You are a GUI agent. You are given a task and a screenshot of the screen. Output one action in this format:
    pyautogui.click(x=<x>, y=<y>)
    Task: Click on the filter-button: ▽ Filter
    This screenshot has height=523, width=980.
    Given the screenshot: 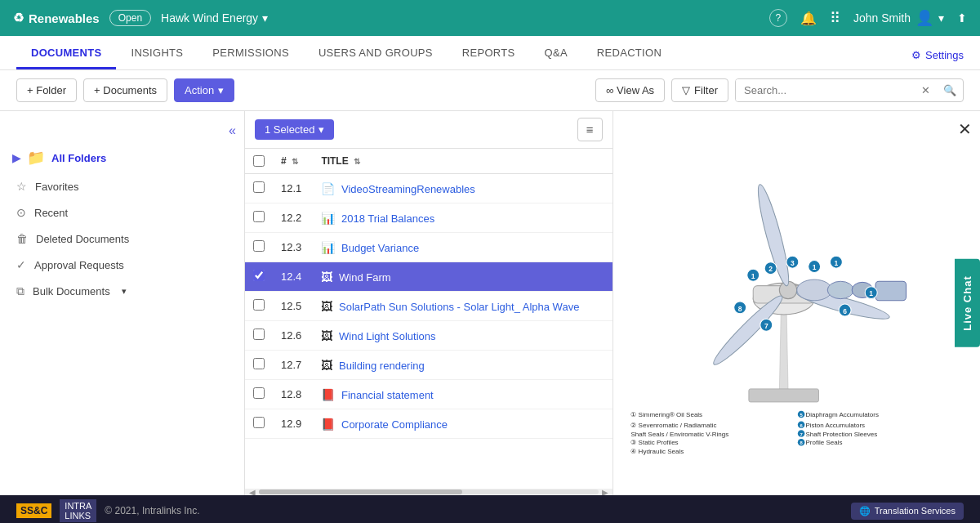 What is the action you would take?
    pyautogui.click(x=700, y=90)
    